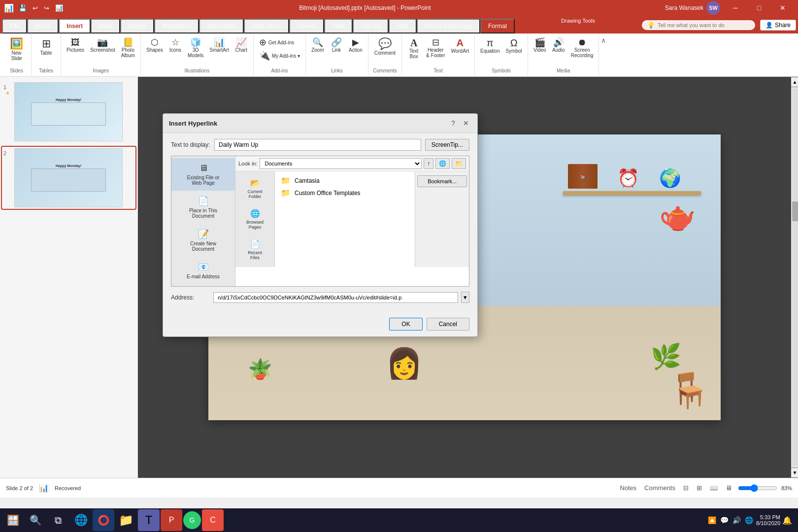 The width and height of the screenshot is (798, 532). I want to click on smartart-btn: 📊 SmartArt, so click(219, 45).